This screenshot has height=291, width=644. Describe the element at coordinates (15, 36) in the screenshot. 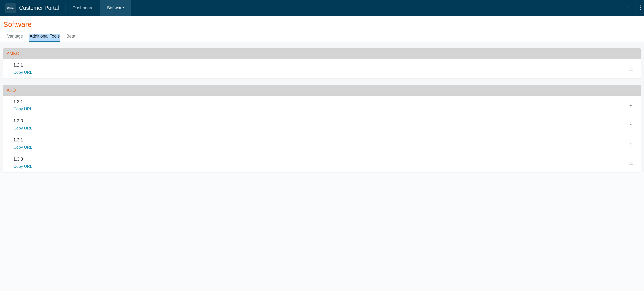

I see `tab-label: Vantage` at that location.